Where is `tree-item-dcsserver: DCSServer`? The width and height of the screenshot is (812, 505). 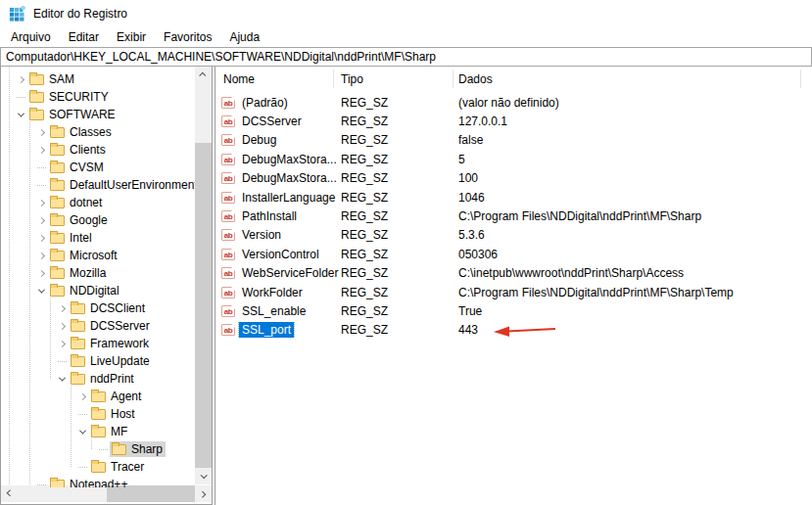 tree-item-dcsserver: DCSServer is located at coordinates (98, 326).